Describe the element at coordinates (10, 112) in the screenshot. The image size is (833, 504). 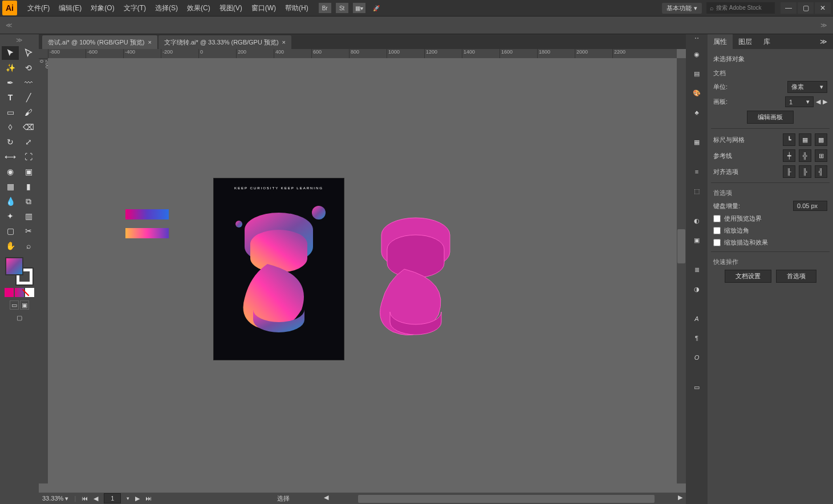
I see `rectangle-tool: ▭` at that location.